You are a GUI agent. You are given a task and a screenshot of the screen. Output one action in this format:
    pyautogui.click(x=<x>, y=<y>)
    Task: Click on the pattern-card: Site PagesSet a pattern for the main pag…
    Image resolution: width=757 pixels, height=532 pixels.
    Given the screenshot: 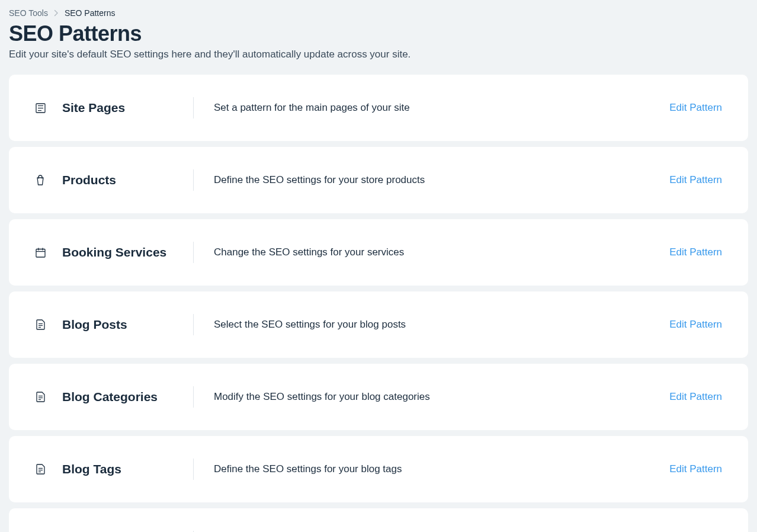 What is the action you would take?
    pyautogui.click(x=378, y=108)
    